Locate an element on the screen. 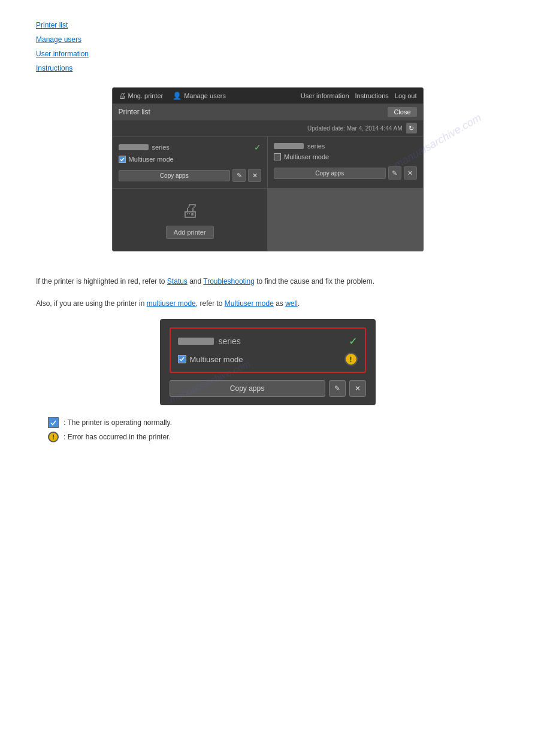 This screenshot has width=535, height=756. close-button: Close is located at coordinates (402, 112).